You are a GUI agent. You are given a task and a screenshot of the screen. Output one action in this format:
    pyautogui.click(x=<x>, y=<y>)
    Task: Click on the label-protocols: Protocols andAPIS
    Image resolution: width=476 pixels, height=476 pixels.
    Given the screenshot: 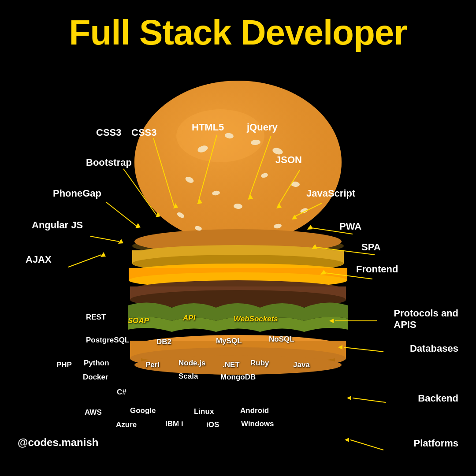 What is the action you would take?
    pyautogui.click(x=426, y=319)
    